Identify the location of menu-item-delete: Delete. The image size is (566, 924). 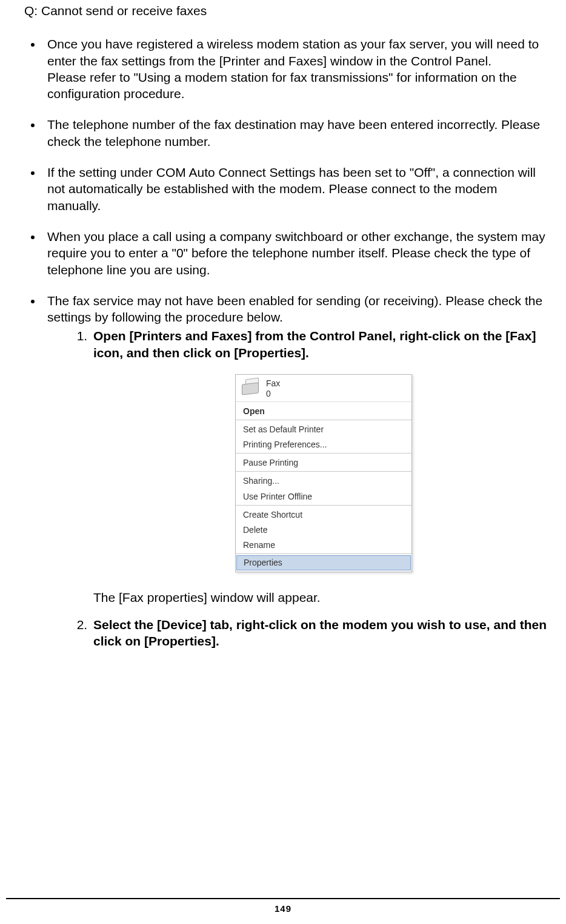
(324, 529).